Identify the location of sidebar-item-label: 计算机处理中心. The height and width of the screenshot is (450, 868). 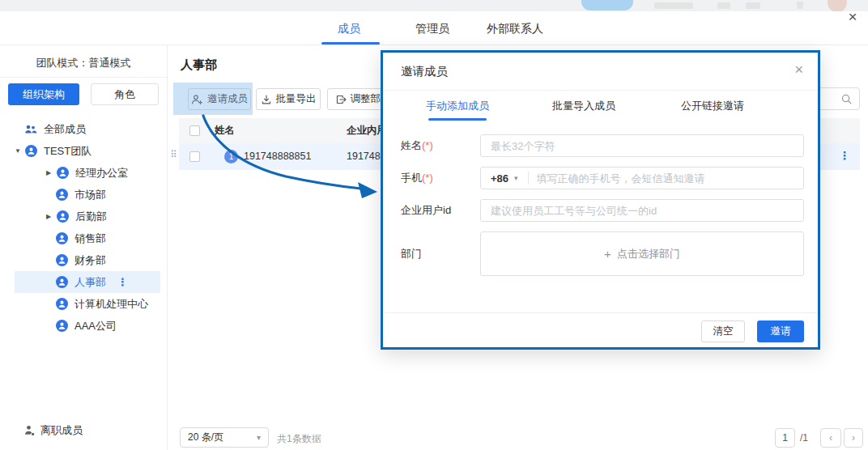
(112, 304).